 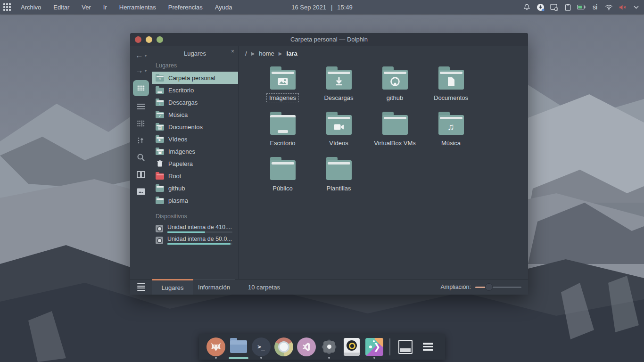 What do you see at coordinates (339, 98) in the screenshot?
I see `folder-label: Descargas` at bounding box center [339, 98].